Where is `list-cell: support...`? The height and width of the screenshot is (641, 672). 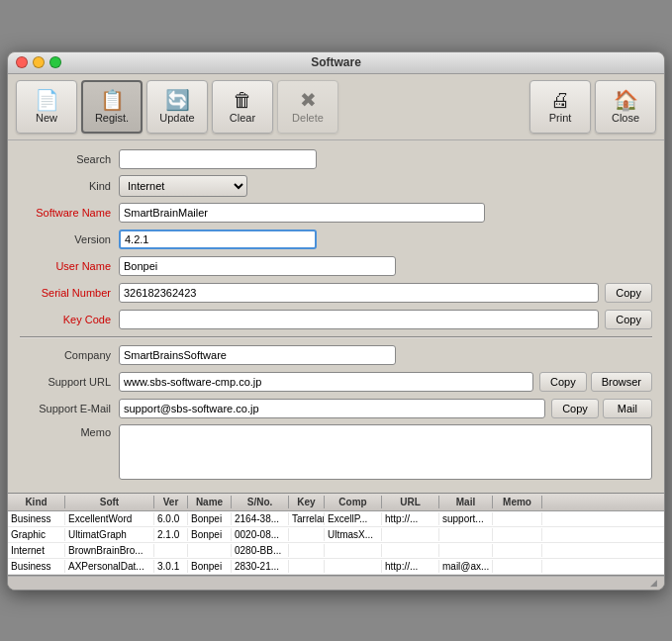 list-cell: support... is located at coordinates (466, 518).